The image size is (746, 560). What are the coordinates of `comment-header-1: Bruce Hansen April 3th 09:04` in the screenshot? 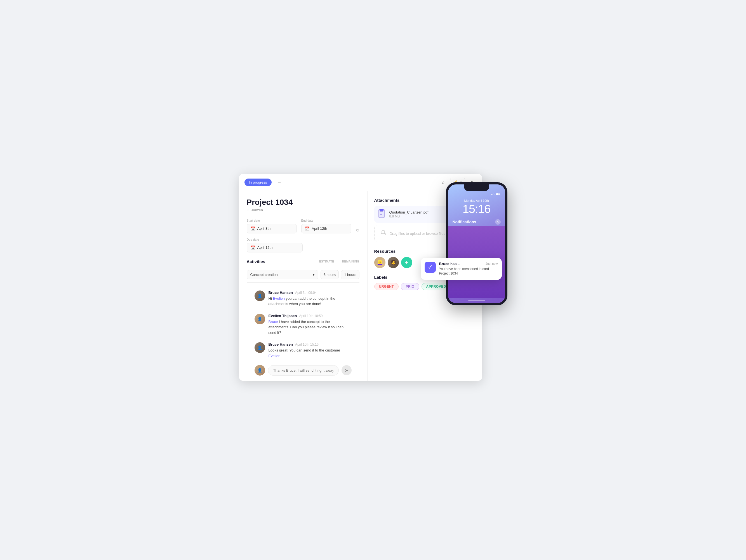 It's located at (310, 293).